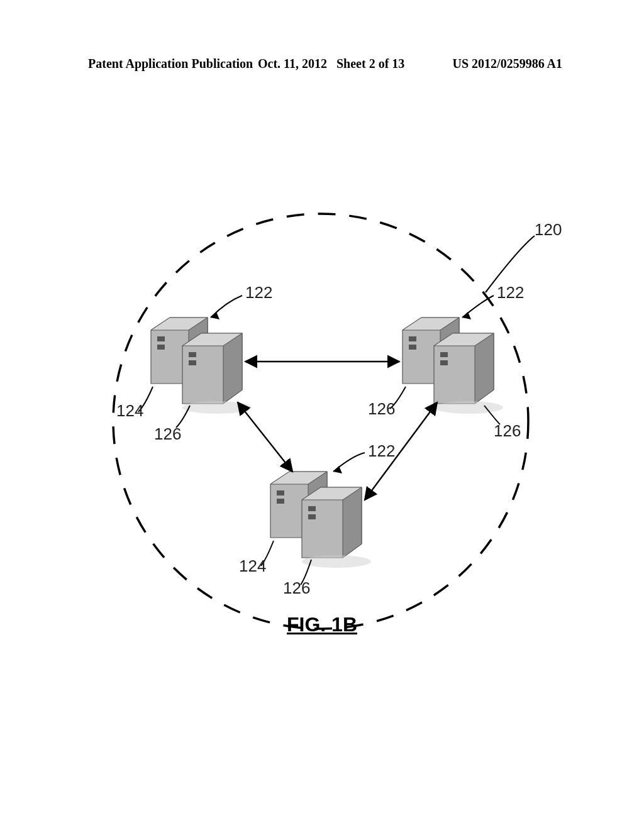 This screenshot has width=644, height=830. I want to click on server-126-tl, so click(217, 374).